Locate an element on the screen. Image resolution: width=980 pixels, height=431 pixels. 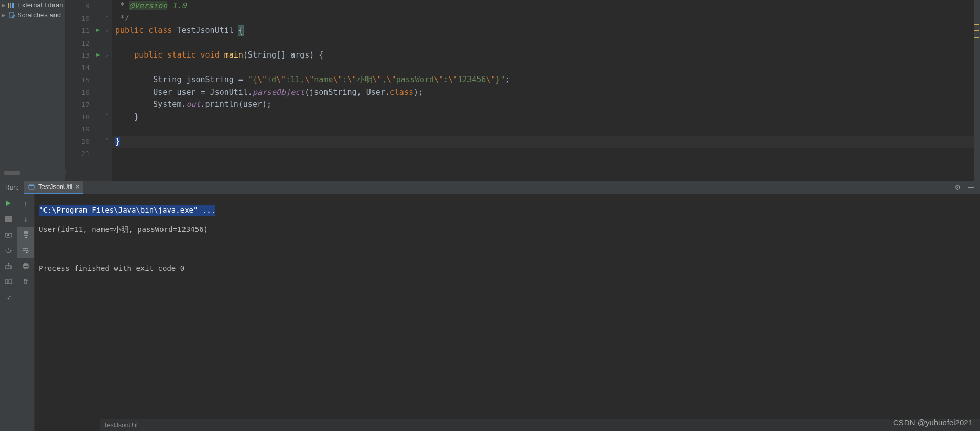
print-button is located at coordinates (26, 266).